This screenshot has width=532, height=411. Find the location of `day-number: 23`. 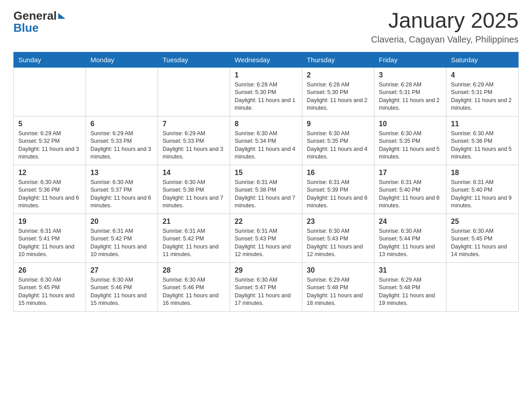

day-number: 23 is located at coordinates (338, 222).